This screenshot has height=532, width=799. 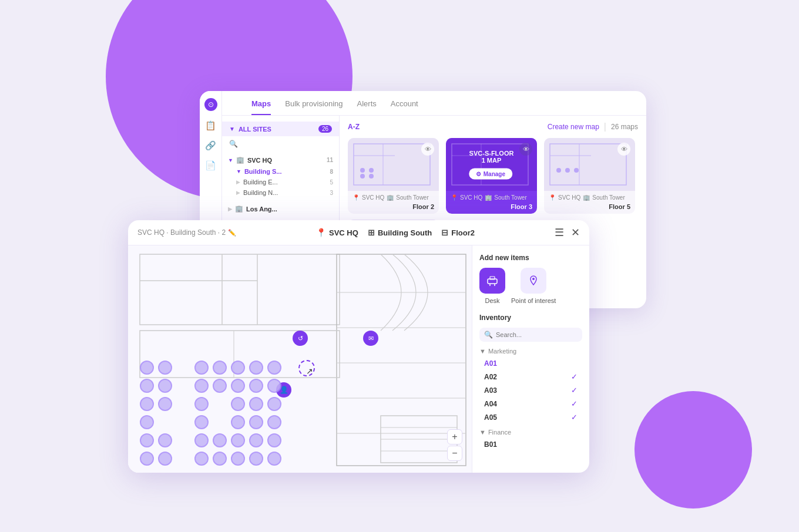 What do you see at coordinates (232, 233) in the screenshot?
I see `breadcrumb-edit-icon: ✏️` at bounding box center [232, 233].